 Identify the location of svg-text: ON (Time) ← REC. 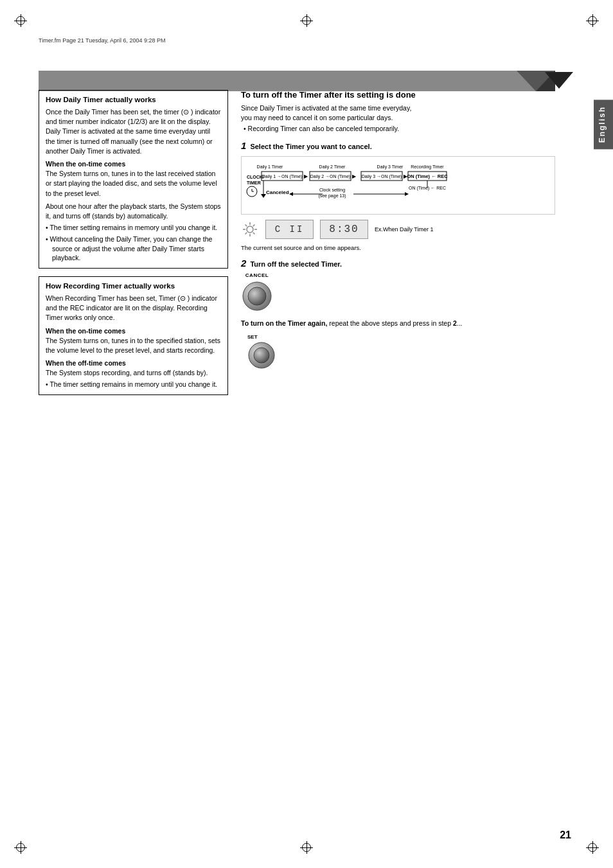
(427, 176).